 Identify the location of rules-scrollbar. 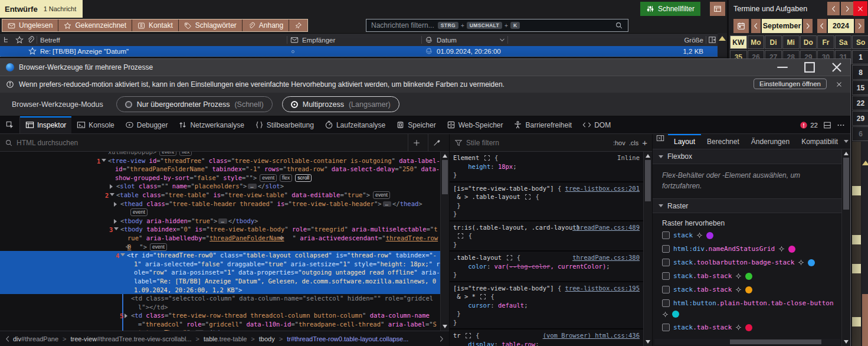
(648, 249).